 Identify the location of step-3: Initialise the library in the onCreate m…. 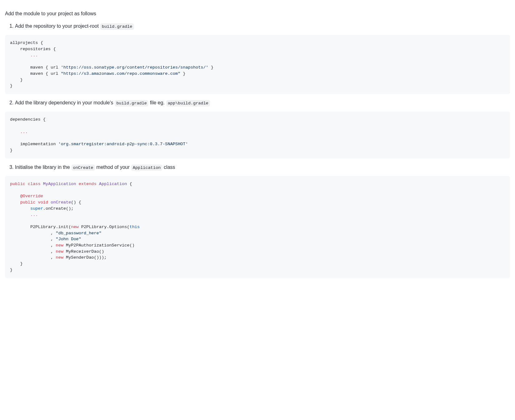
(262, 167).